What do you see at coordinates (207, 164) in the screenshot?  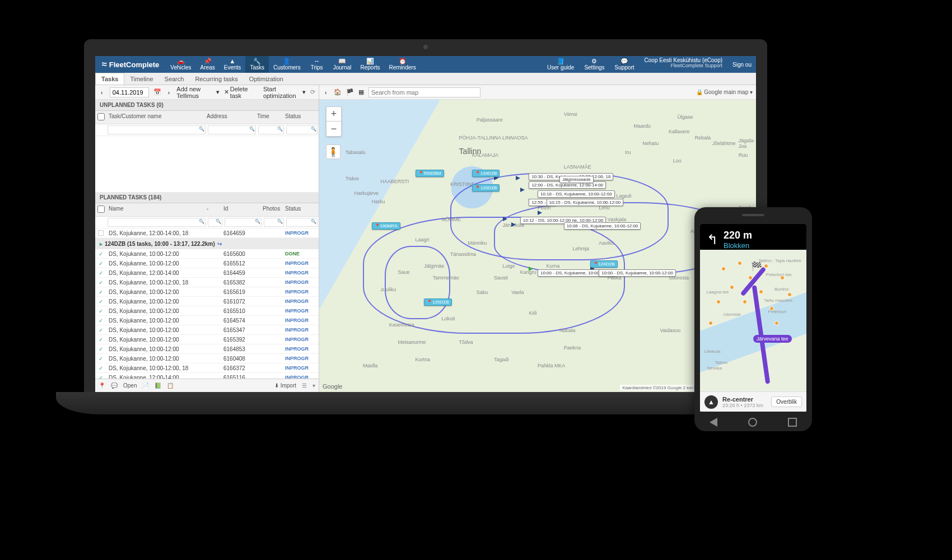 I see `unplanned-body` at bounding box center [207, 164].